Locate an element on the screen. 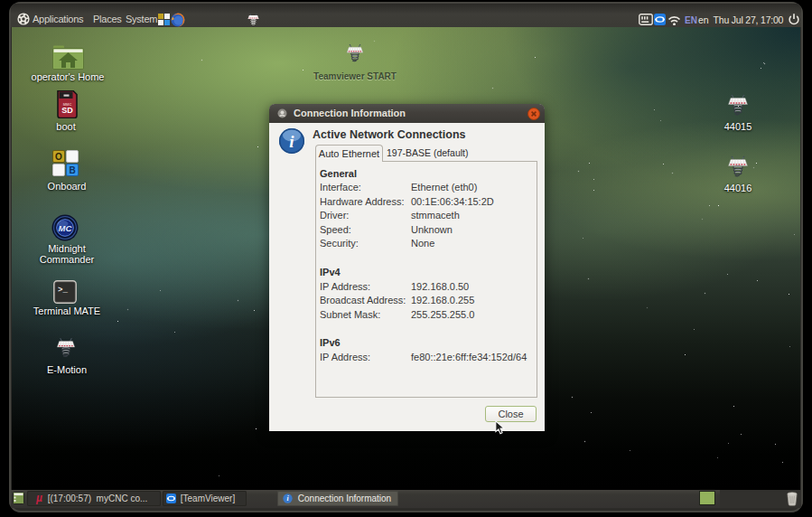  svg-text: O is located at coordinates (59, 157).